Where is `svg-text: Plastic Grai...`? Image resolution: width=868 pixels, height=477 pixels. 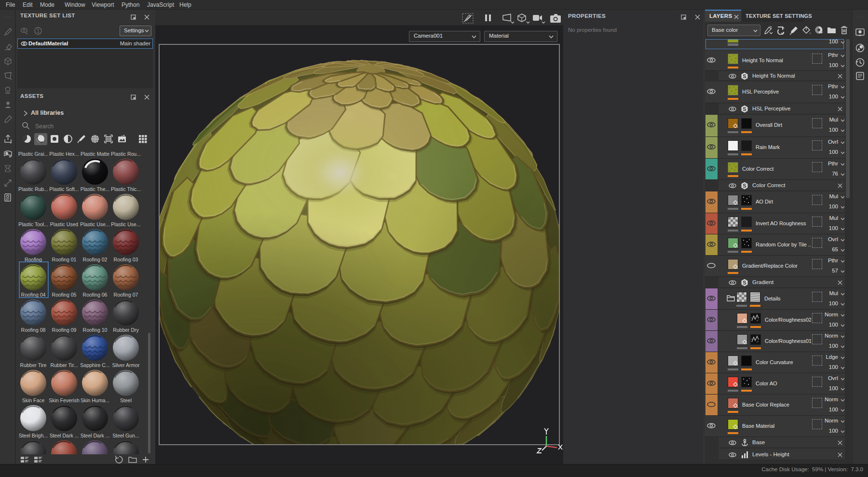 svg-text: Plastic Grai... is located at coordinates (33, 154).